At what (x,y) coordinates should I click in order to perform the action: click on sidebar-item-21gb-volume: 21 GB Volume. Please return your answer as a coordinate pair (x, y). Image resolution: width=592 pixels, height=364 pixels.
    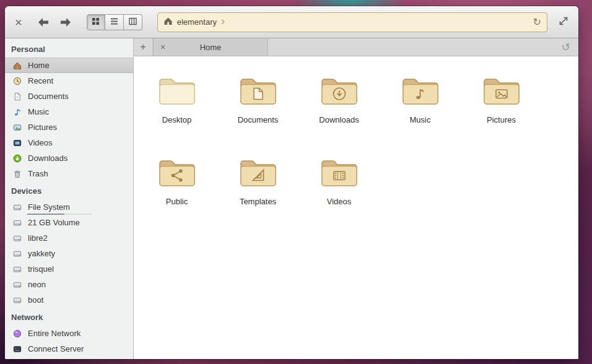
    Looking at the image, I should click on (69, 223).